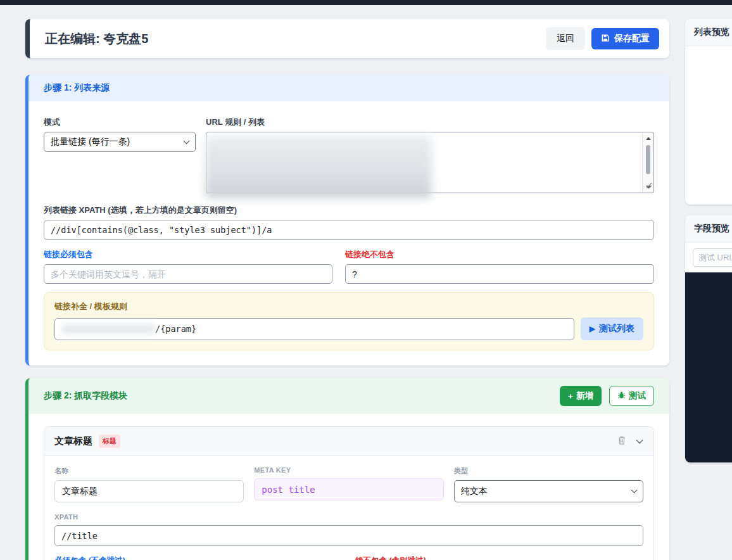 This screenshot has width=732, height=560. I want to click on list-preview-body, so click(709, 125).